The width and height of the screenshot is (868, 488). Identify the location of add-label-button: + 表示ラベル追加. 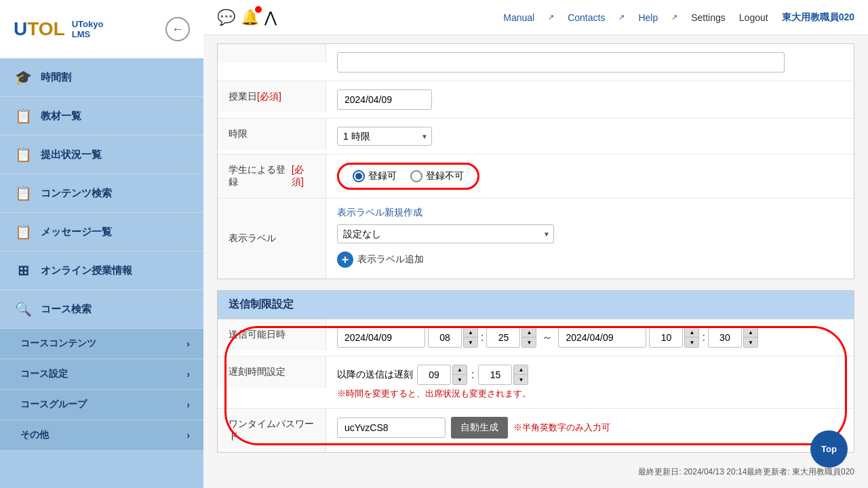
(380, 260).